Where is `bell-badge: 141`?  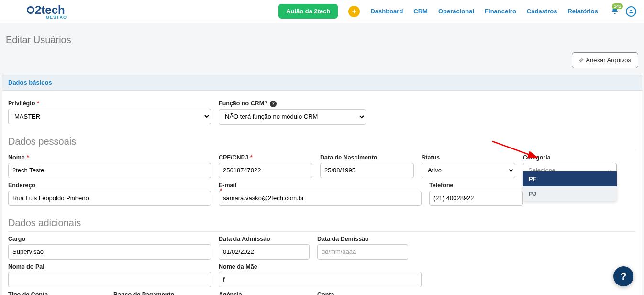
bell-badge: 141 is located at coordinates (617, 6).